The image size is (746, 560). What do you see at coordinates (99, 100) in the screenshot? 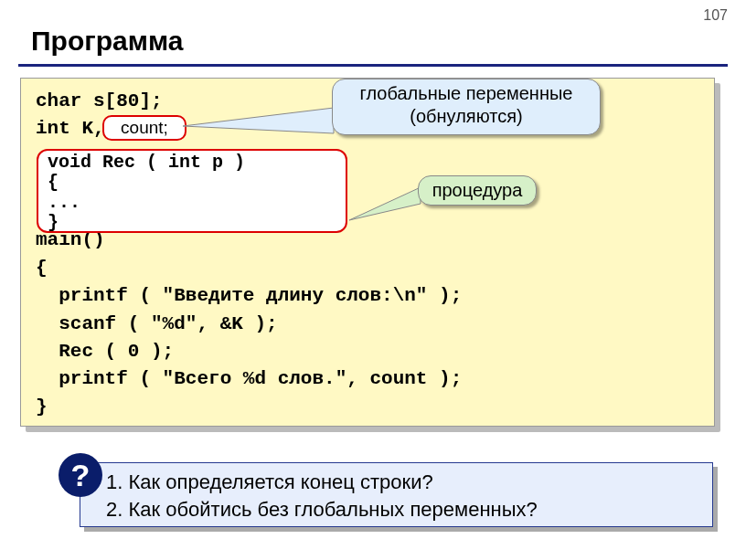
I see `code-line-1: char s[80];` at bounding box center [99, 100].